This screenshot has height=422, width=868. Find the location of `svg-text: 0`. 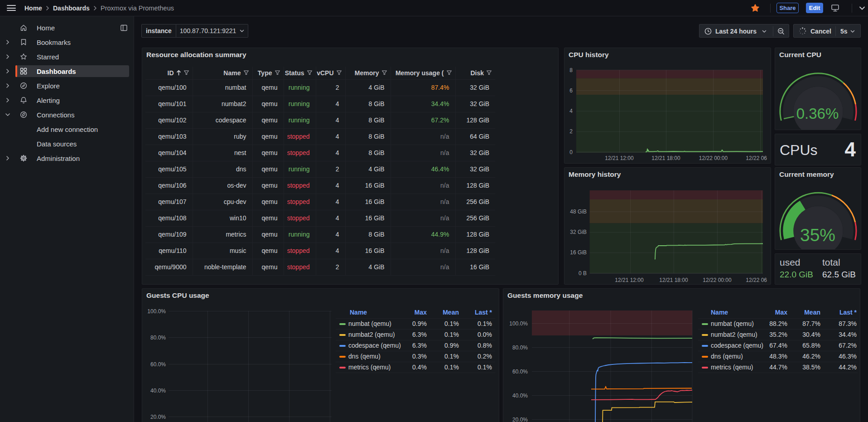

svg-text: 0 is located at coordinates (571, 152).